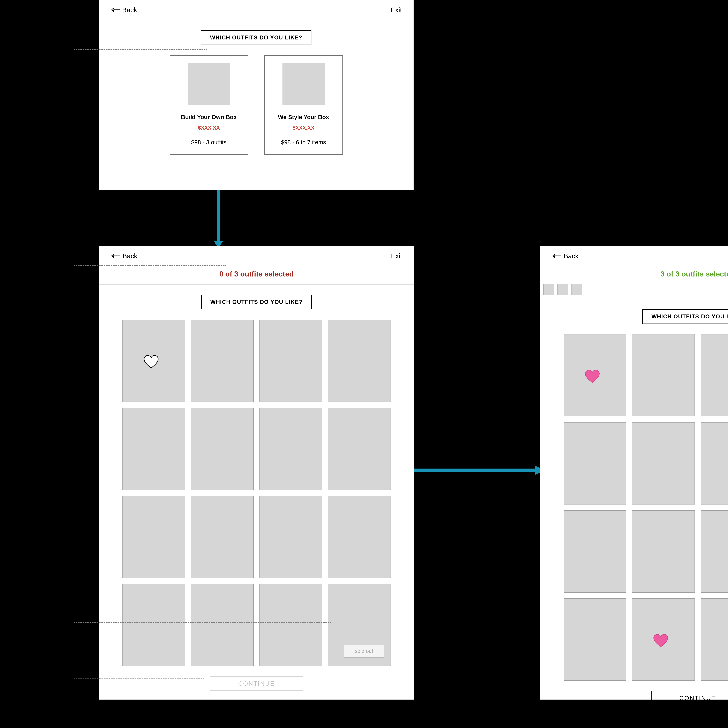 Image resolution: width=728 pixels, height=728 pixels. What do you see at coordinates (304, 117) in the screenshot?
I see `option-name: We Style Your Box` at bounding box center [304, 117].